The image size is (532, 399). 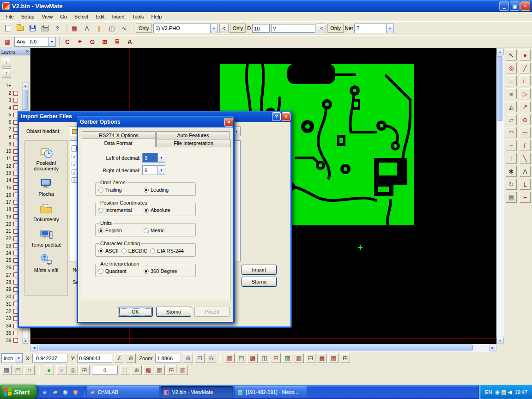 I want to click on minimize-button: _, so click(x=504, y=6).